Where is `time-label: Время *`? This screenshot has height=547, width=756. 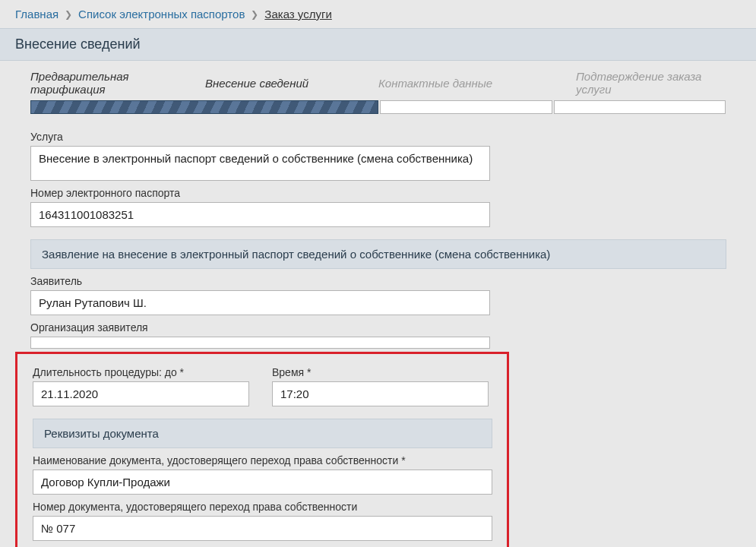
time-label: Время * is located at coordinates (380, 372).